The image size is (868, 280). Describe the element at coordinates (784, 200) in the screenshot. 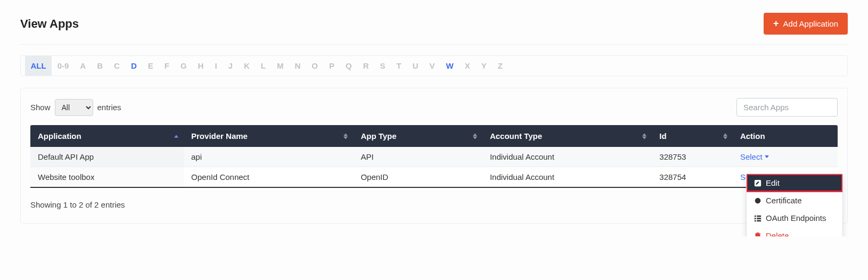

I see `menu-item-certificate-label: Certificate` at that location.